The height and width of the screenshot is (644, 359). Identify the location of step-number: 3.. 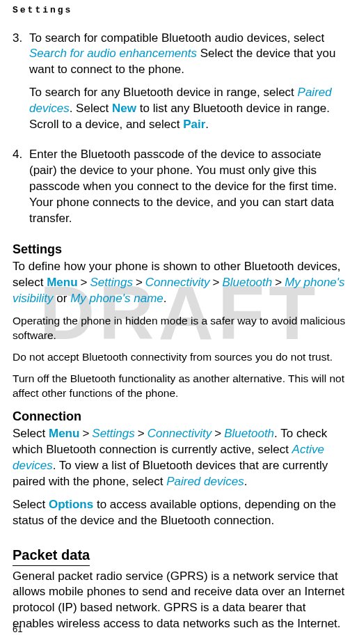
(21, 86).